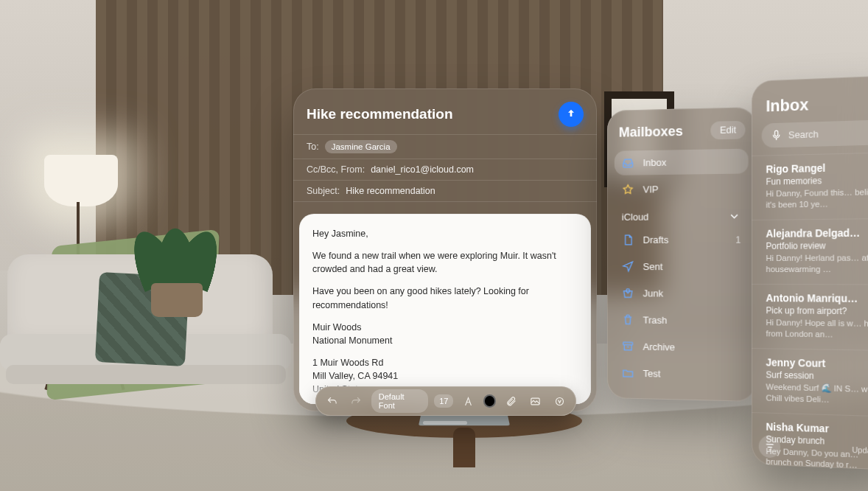  What do you see at coordinates (469, 401) in the screenshot?
I see `text-format-icon` at bounding box center [469, 401].